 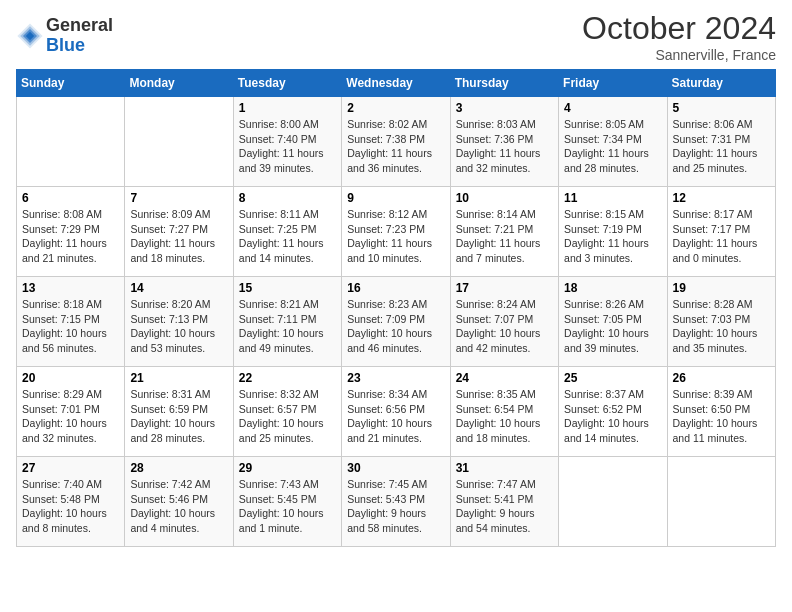 What do you see at coordinates (80, 46) in the screenshot?
I see `logo-blue-text: Blue` at bounding box center [80, 46].